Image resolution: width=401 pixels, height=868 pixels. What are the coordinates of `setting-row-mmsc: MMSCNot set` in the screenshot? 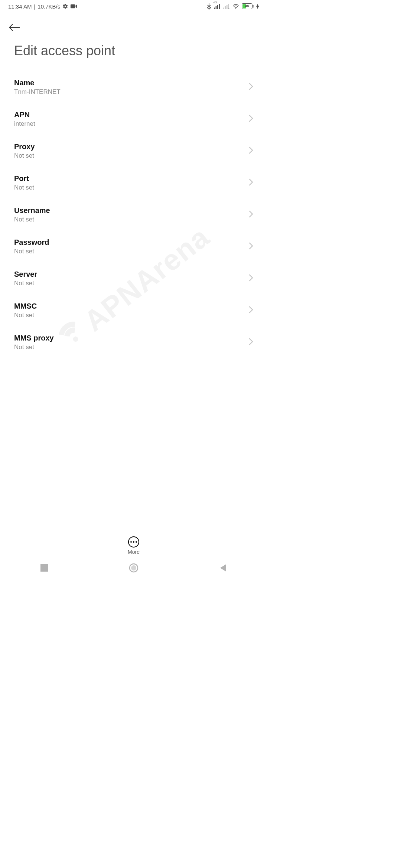 It's located at (134, 310).